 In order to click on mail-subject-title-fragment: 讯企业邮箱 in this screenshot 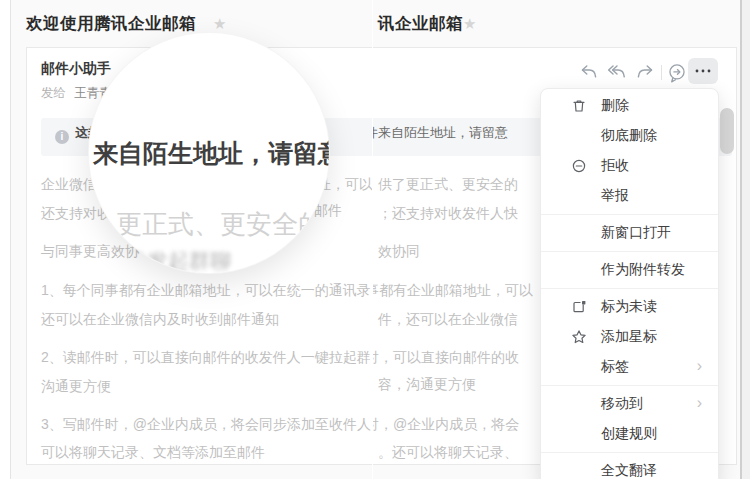, I will do `click(420, 24)`.